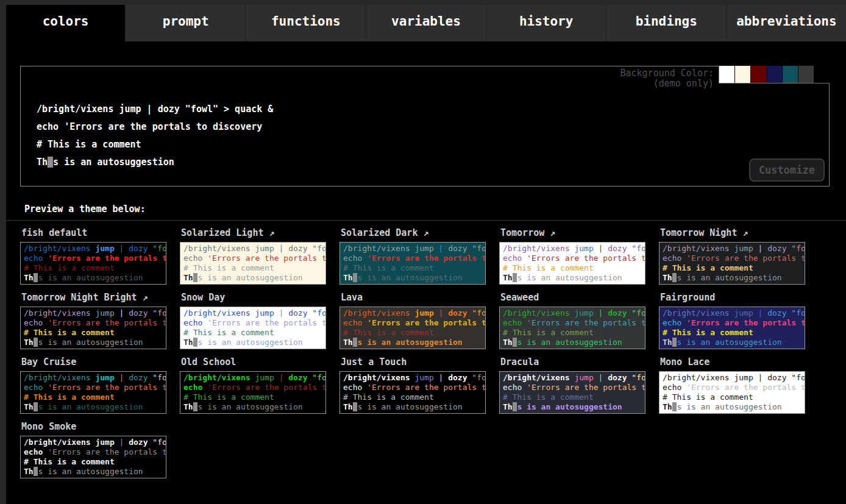 The width and height of the screenshot is (846, 504). I want to click on theme-title: fish default, so click(94, 233).